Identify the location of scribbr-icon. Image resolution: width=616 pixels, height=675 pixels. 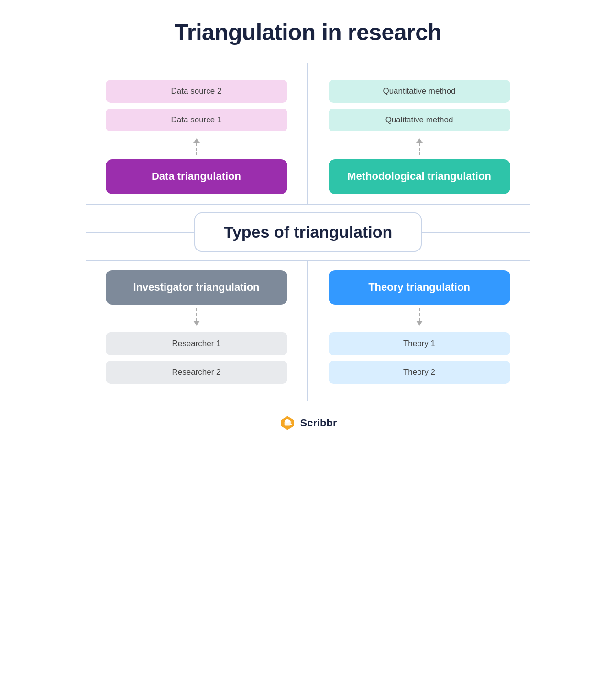
(287, 423).